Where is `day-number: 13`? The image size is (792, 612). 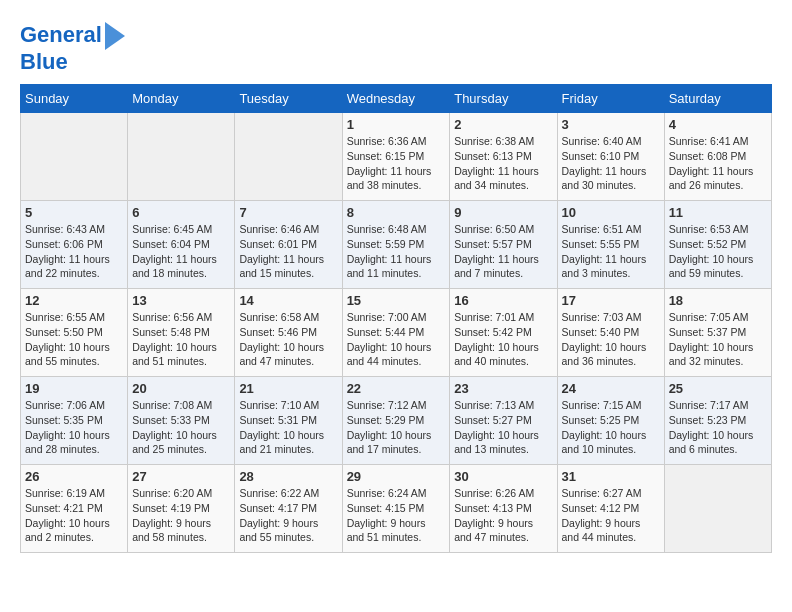 day-number: 13 is located at coordinates (181, 300).